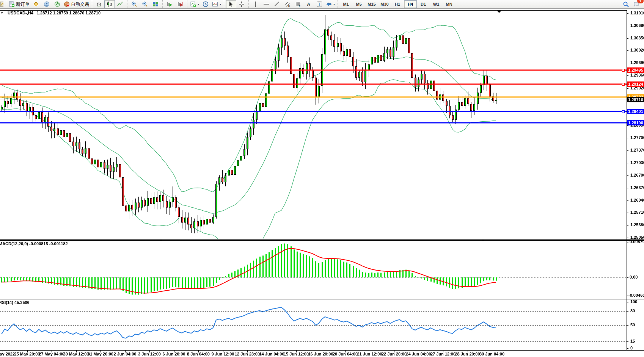 The width and height of the screenshot is (644, 357). Describe the element at coordinates (231, 4) in the screenshot. I see `cursor-button` at that location.